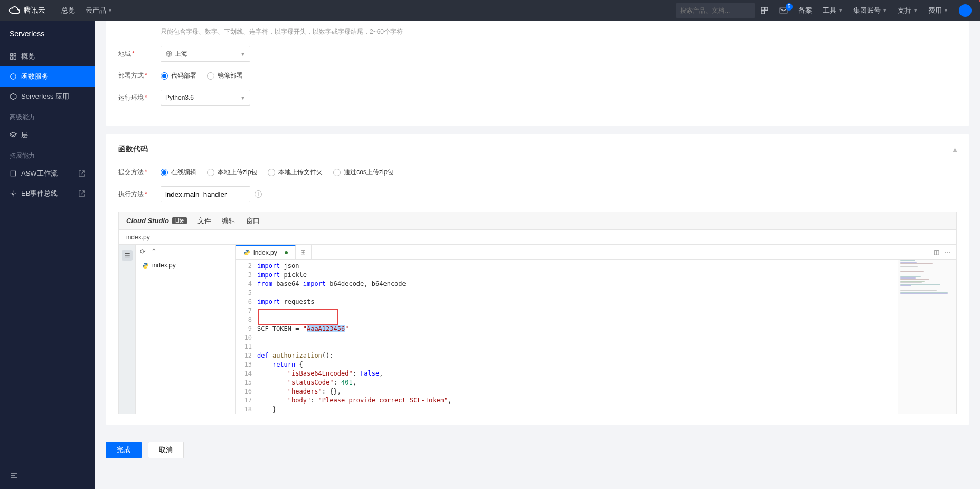 This screenshot has height=489, width=980. Describe the element at coordinates (538, 151) in the screenshot. I see `section-title-code: 函数代码 ▴` at that location.